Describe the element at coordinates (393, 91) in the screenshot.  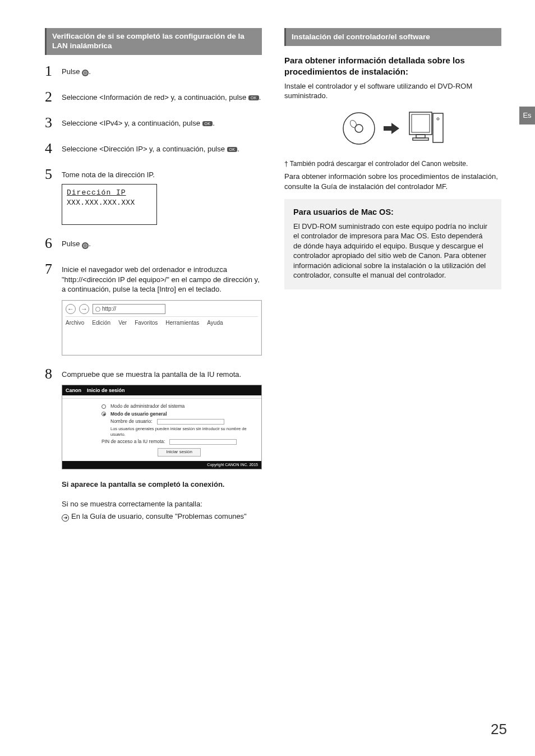
I see `install-body-1: Instale el controlador y el software uti…` at that location.